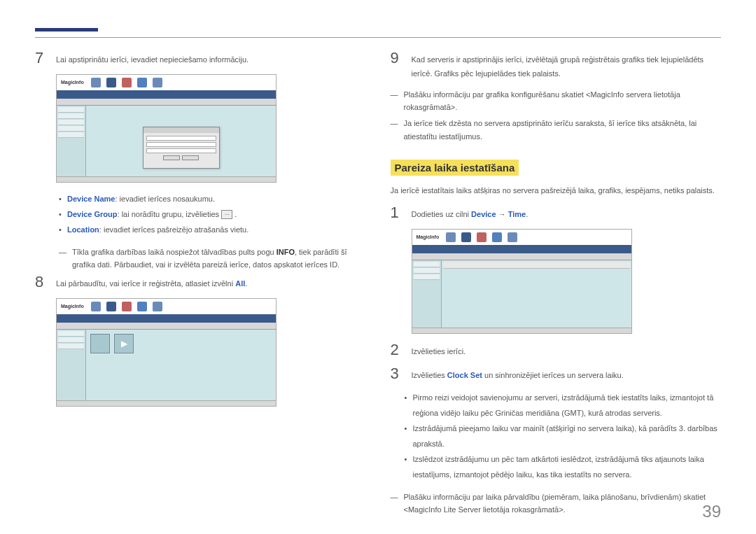 The height and width of the screenshot is (534, 756). I want to click on screenshot-device-time: MagicInfo, so click(522, 281).